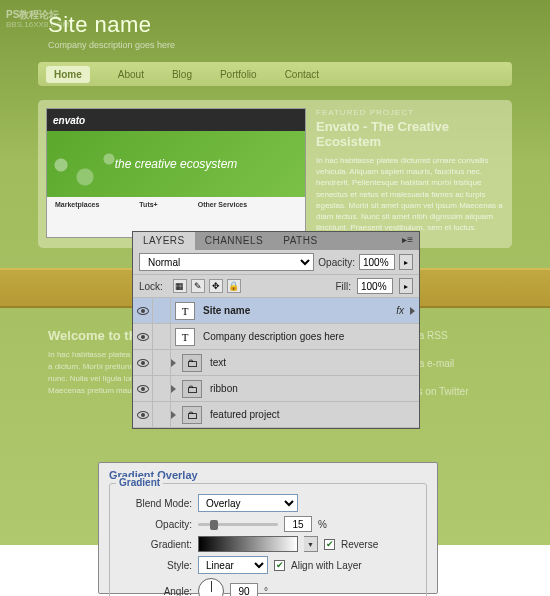  What do you see at coordinates (410, 194) in the screenshot?
I see `project-description: In hac habitasse platea dictumst ornare …` at bounding box center [410, 194].